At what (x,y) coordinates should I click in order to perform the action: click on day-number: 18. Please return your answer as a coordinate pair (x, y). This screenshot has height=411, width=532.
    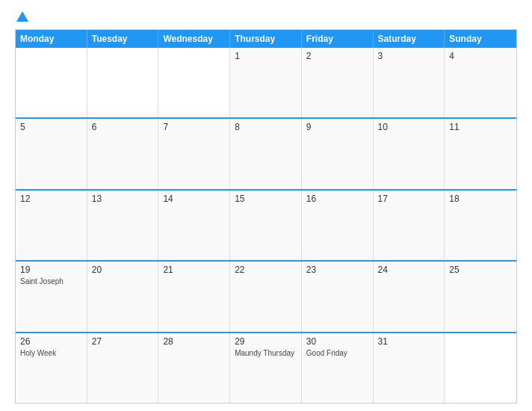
    Looking at the image, I should click on (480, 199).